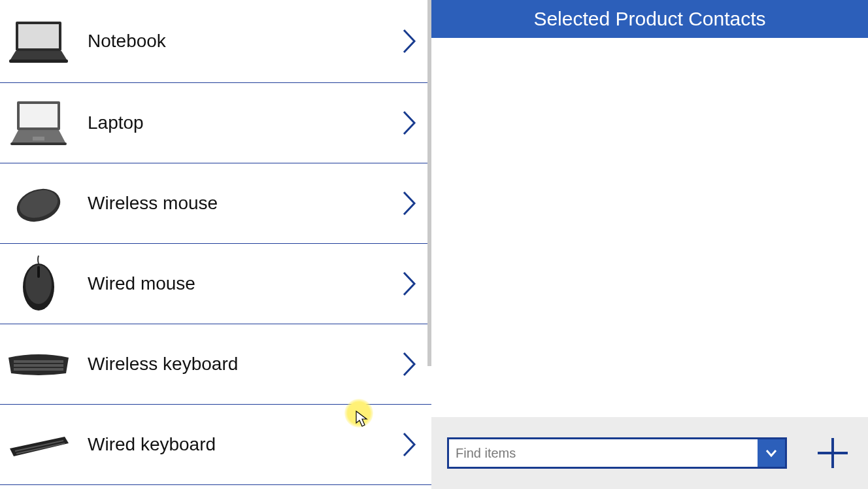 The image size is (868, 489). I want to click on product-label: Wireless mouse, so click(235, 203).